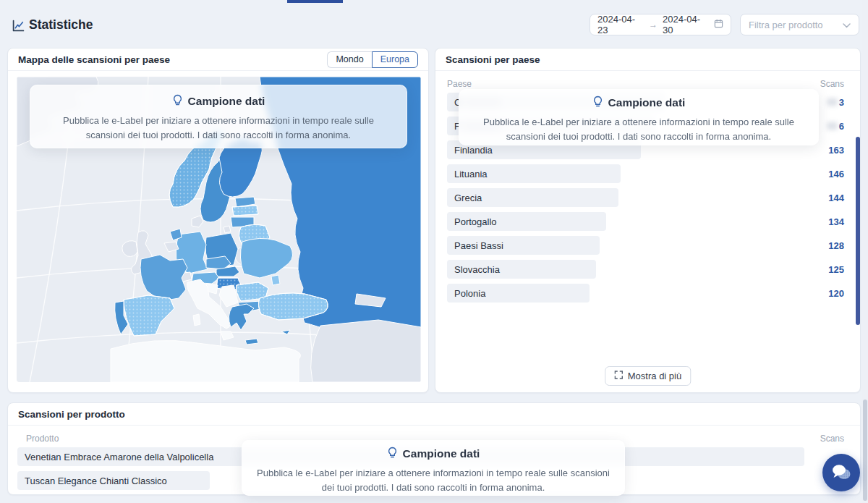  I want to click on row-scans-value: 144, so click(836, 198).